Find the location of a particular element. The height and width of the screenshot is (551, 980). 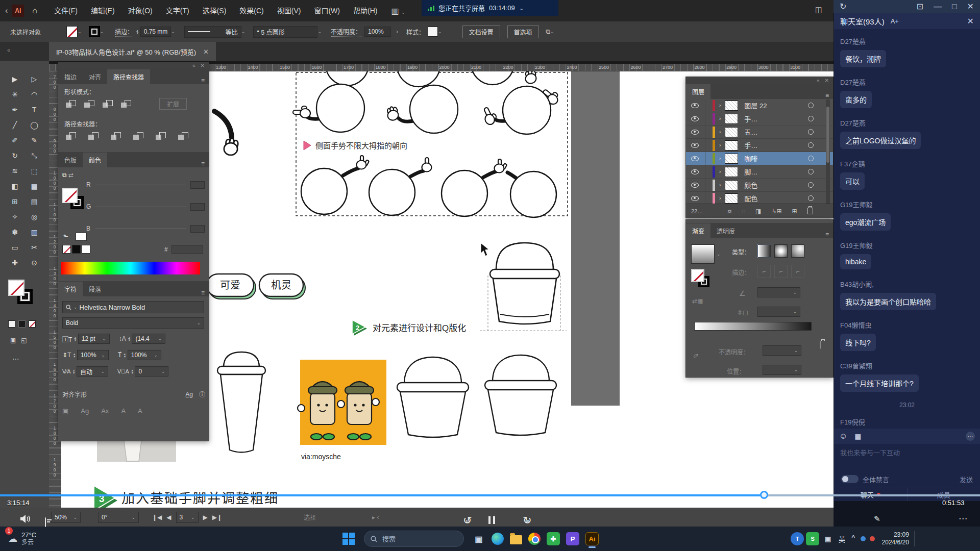

tab-pathfinder: 路径查找器 is located at coordinates (129, 77).